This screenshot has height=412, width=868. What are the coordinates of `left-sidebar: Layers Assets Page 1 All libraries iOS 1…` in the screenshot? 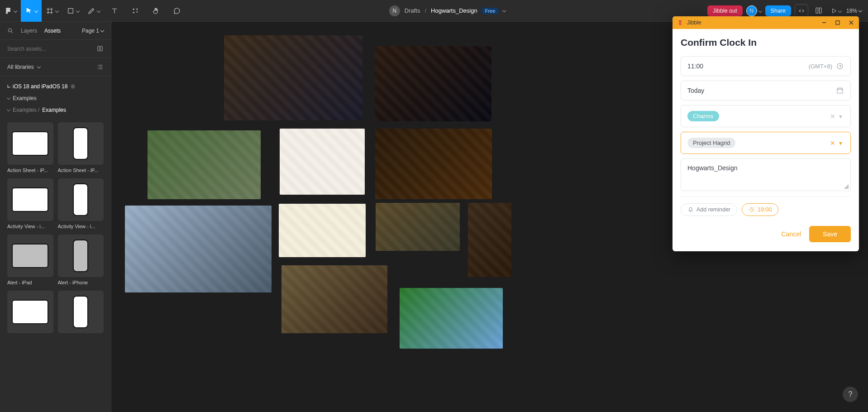 It's located at (56, 217).